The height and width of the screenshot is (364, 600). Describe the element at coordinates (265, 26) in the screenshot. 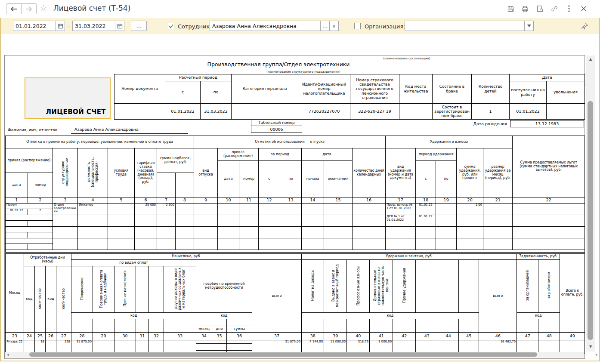

I see `employees-input` at that location.